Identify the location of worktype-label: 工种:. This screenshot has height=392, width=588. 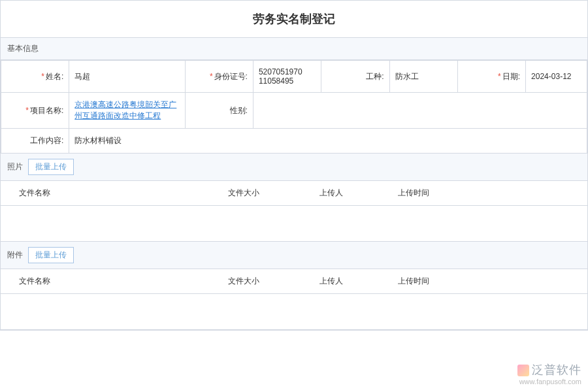
(355, 77).